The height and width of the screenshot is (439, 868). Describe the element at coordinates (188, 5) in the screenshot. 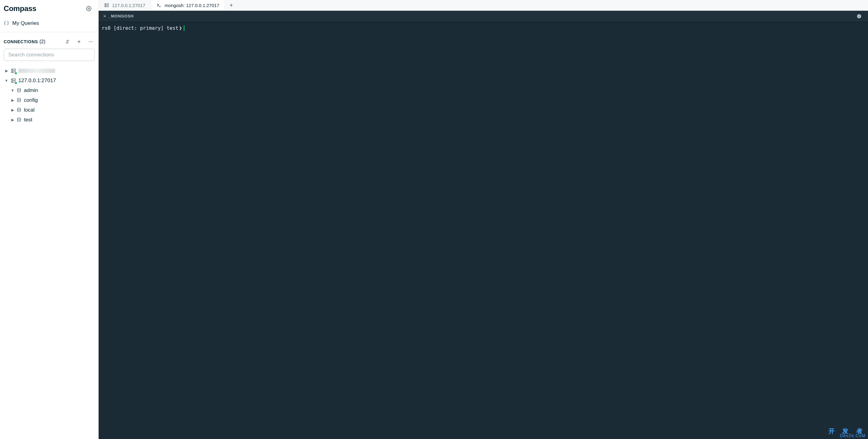

I see `tab-mongosh: mongosh: 127.0.0.1:27017` at that location.